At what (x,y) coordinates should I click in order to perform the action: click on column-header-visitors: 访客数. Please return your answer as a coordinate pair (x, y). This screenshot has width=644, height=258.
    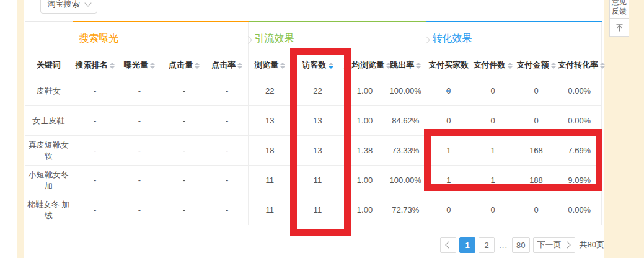
    Looking at the image, I should click on (317, 66).